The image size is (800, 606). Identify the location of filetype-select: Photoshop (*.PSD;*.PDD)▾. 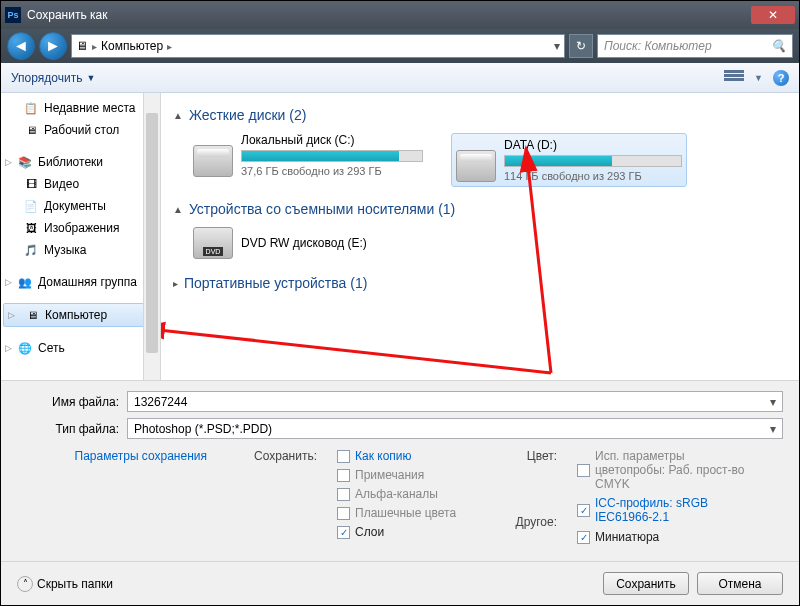
(455, 428).